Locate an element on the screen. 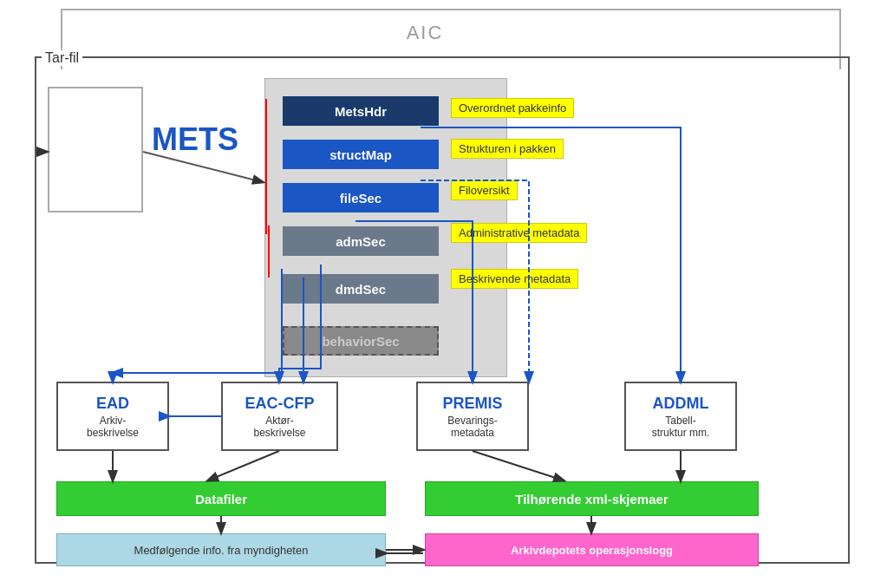 The width and height of the screenshot is (874, 588). file-sec-item: fileSec is located at coordinates (361, 198).